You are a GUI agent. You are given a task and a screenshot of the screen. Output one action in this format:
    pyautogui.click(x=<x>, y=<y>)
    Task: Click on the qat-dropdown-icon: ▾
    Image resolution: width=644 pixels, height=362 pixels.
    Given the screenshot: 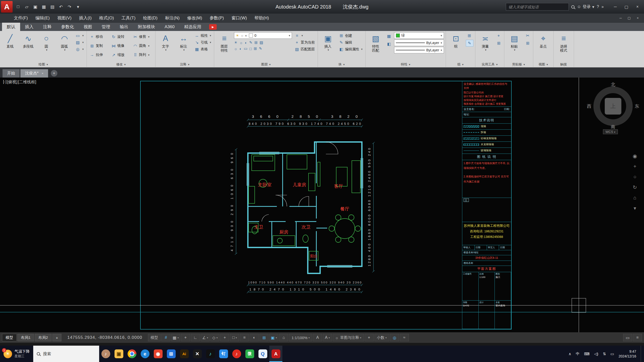 What is the action you would take?
    pyautogui.click(x=78, y=7)
    